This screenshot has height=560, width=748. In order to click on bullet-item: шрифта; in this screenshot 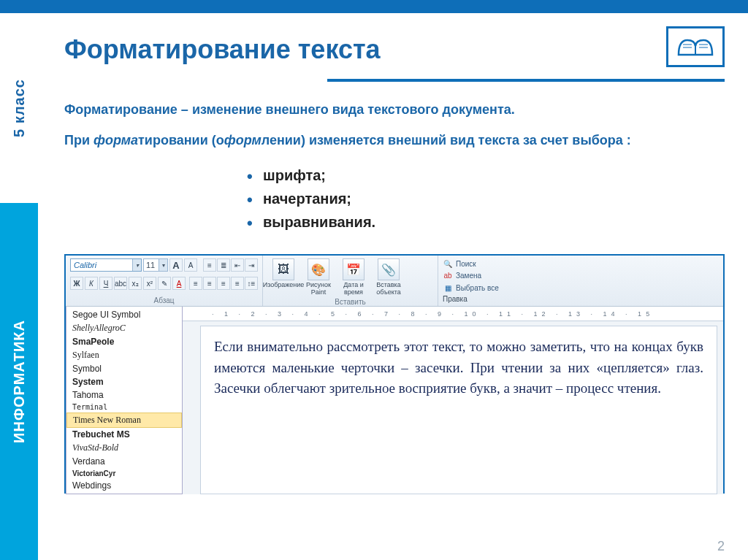, I will do `click(486, 175)`.